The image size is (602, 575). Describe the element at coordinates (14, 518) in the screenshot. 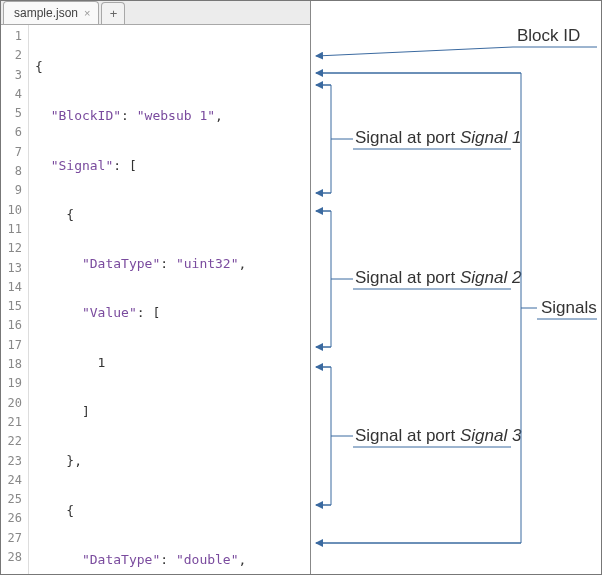

I see `line-number: 26` at that location.